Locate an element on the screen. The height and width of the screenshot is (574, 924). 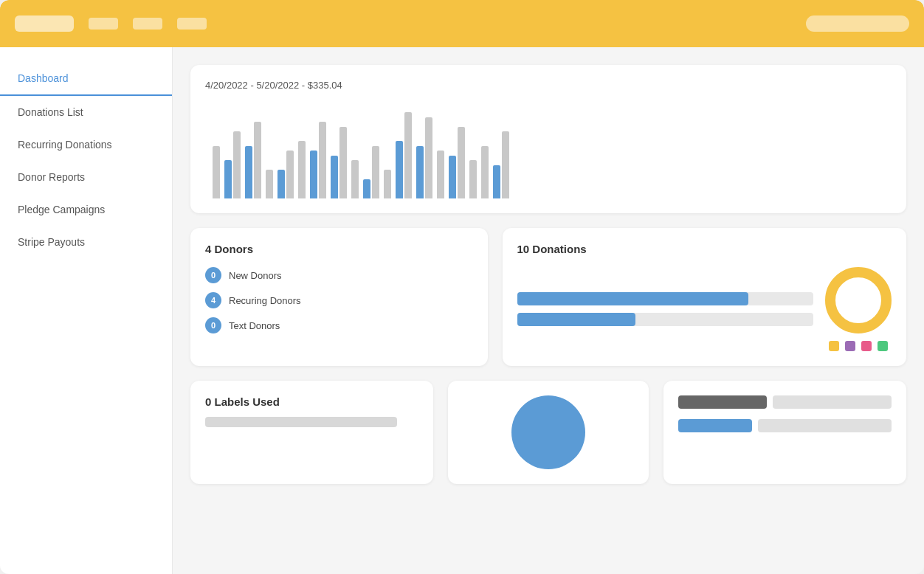
labels-card: 0 Labels Used is located at coordinates (311, 432).